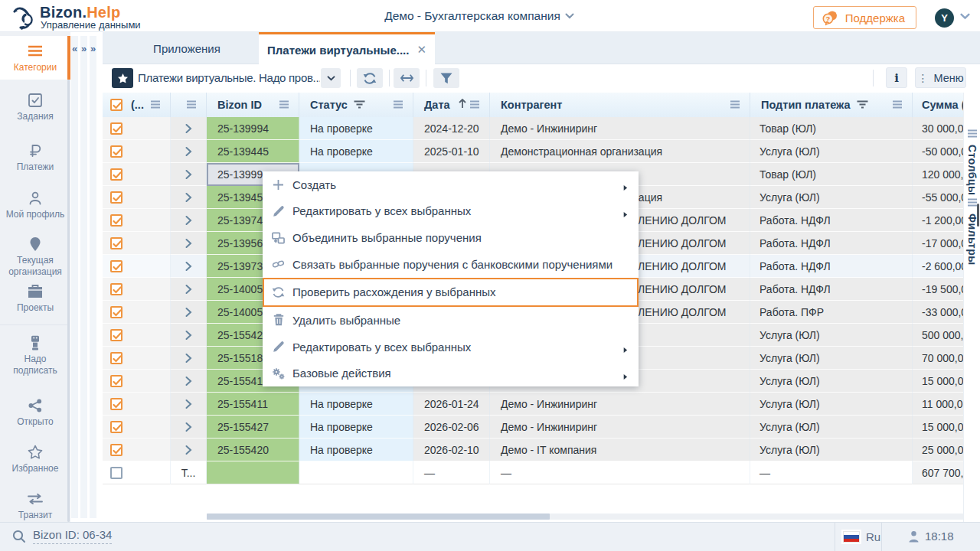 Image resolution: width=980 pixels, height=551 pixels. What do you see at coordinates (253, 129) in the screenshot?
I see `bizon-id-cell: 25-139994` at bounding box center [253, 129].